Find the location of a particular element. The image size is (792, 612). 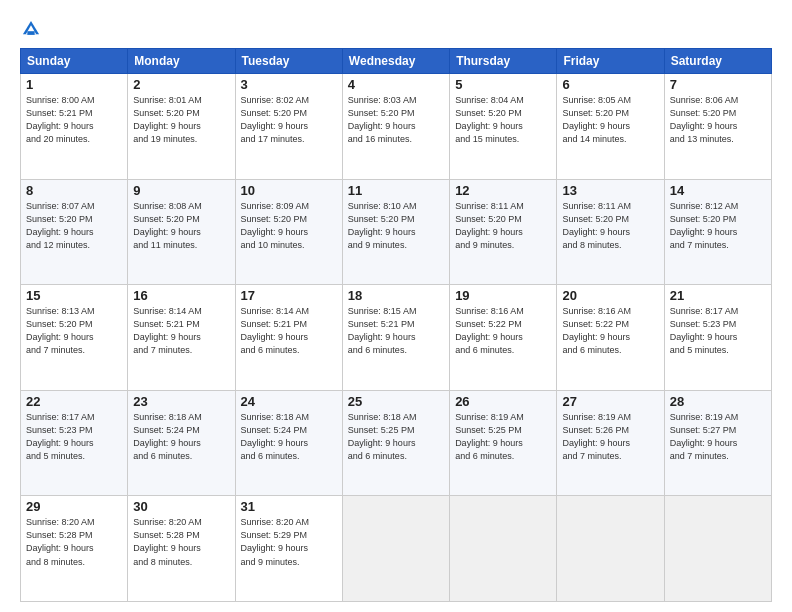

day-cell: 8Sunrise: 8:07 AMSunset: 5:20 PMDaylight… is located at coordinates (74, 232).